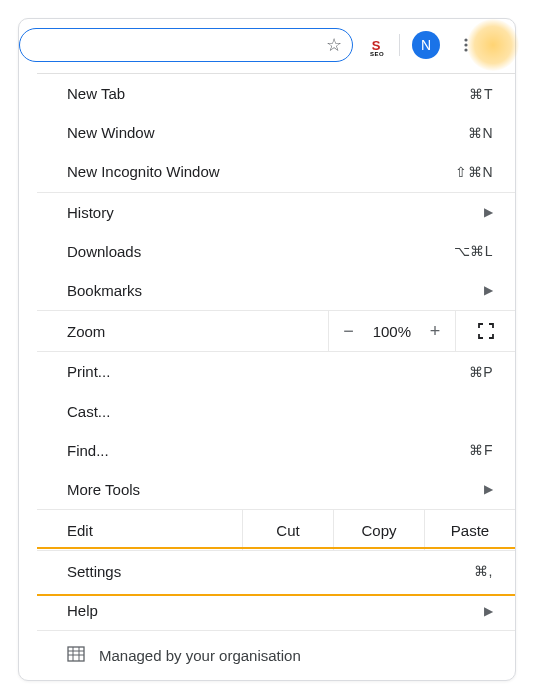 The image size is (535, 700). What do you see at coordinates (186, 45) in the screenshot?
I see `omnibox: ☆` at bounding box center [186, 45].